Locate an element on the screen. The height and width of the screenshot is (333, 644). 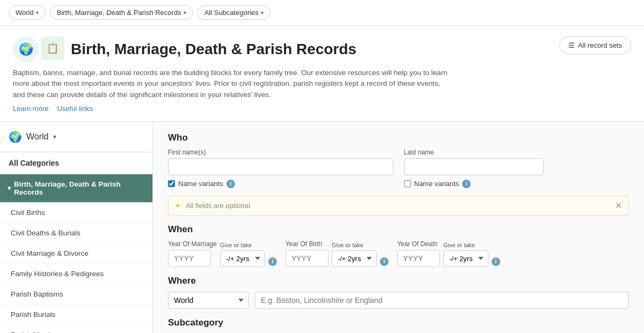
year-birth-group: Year Of Birth Give or take -/+ 2yrs -/+ … is located at coordinates (337, 254).